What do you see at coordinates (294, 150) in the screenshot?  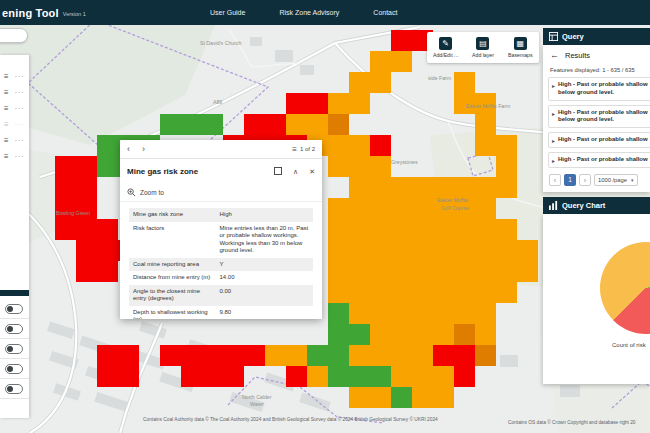 I see `feature-list-icon: ≡` at bounding box center [294, 150].